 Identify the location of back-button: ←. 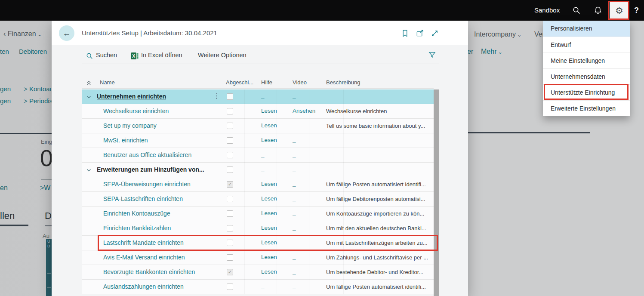
(67, 33).